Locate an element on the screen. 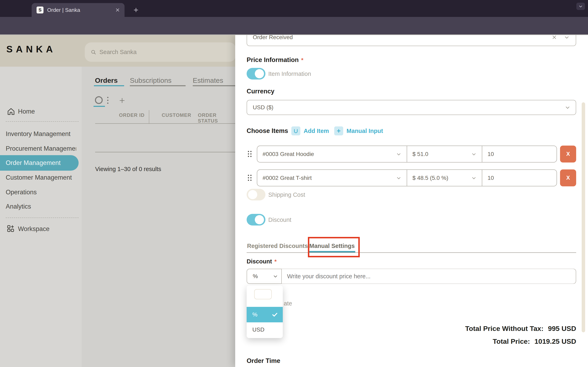 The height and width of the screenshot is (367, 588). tab-search-chevron-icon is located at coordinates (581, 6).